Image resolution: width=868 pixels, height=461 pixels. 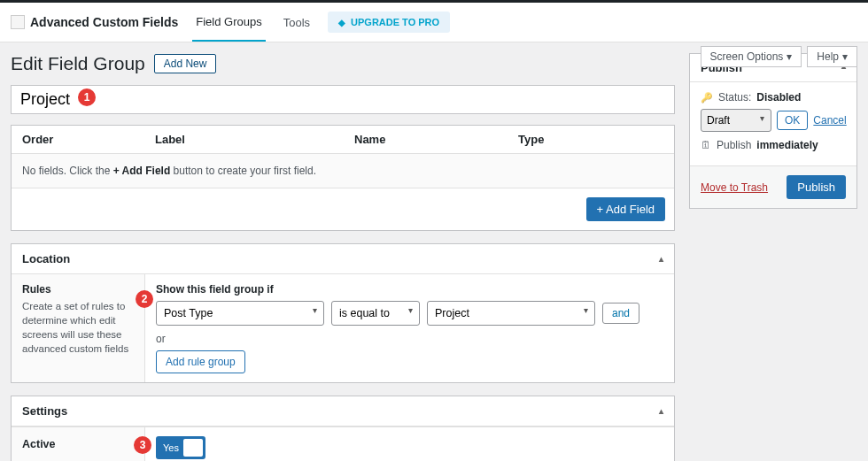 I want to click on diamond-icon: ◆, so click(x=342, y=23).